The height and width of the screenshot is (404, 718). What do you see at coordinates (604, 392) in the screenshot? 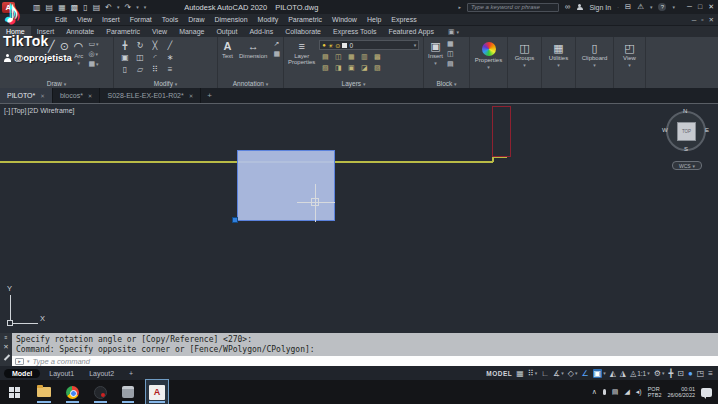
I see `microphone-icon` at bounding box center [604, 392].